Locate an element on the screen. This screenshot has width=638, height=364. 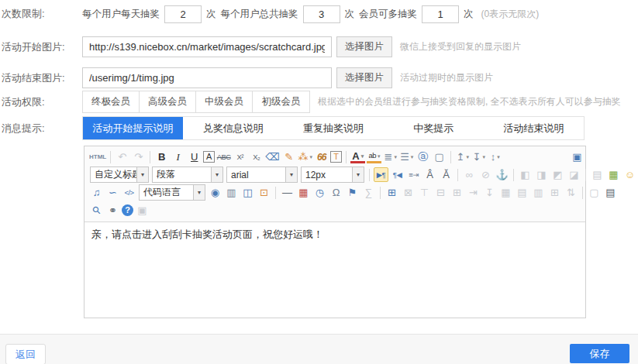
webapp-icon: ◉ is located at coordinates (216, 192).